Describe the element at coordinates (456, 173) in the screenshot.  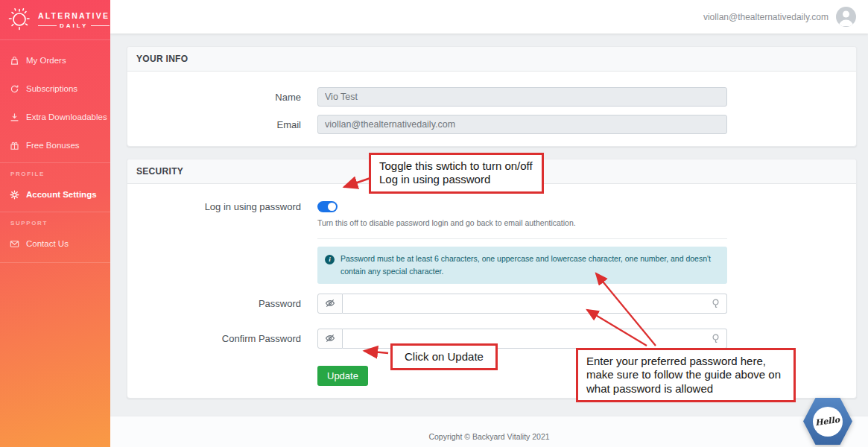
I see `annotation-toggle-note: Toggle this swtich to turn on/off Log in…` at that location.